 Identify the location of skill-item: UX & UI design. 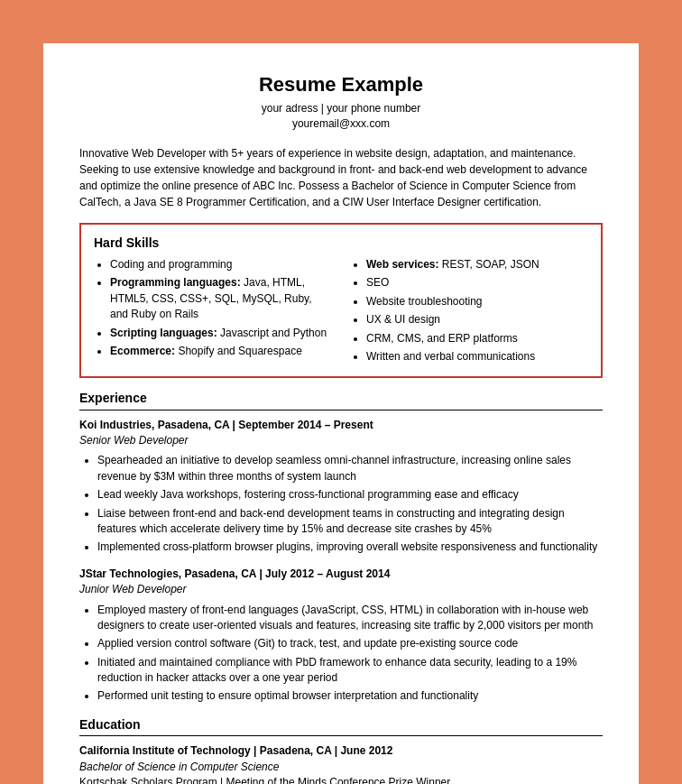
(477, 319).